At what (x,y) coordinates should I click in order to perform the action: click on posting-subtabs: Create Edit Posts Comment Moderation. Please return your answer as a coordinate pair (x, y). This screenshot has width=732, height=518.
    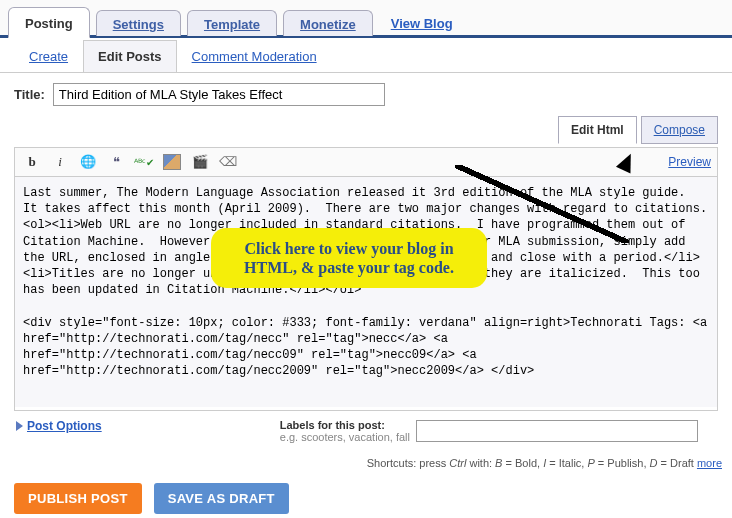
    Looking at the image, I should click on (366, 56).